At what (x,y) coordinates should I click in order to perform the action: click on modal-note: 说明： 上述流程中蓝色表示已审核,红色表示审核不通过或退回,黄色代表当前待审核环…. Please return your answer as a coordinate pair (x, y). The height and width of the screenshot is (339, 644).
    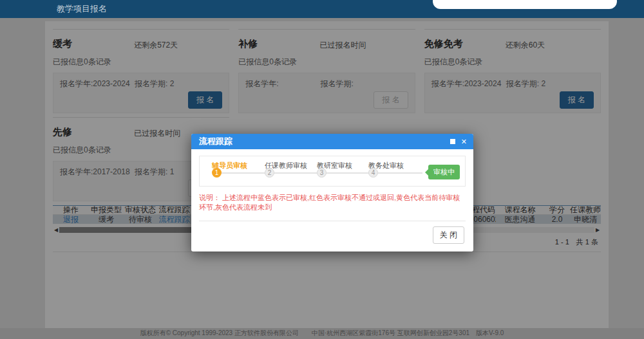
    Looking at the image, I should click on (332, 203).